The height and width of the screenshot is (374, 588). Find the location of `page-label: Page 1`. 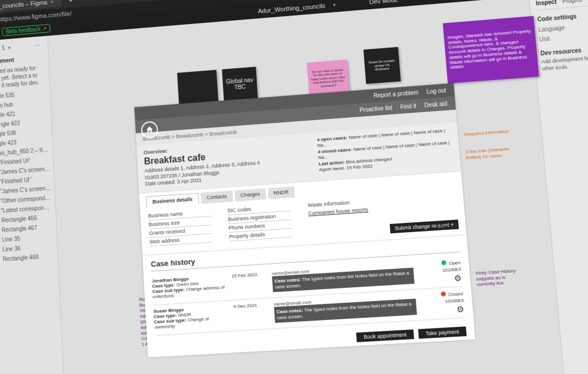

page-label: Page 1 is located at coordinates (2, 48).